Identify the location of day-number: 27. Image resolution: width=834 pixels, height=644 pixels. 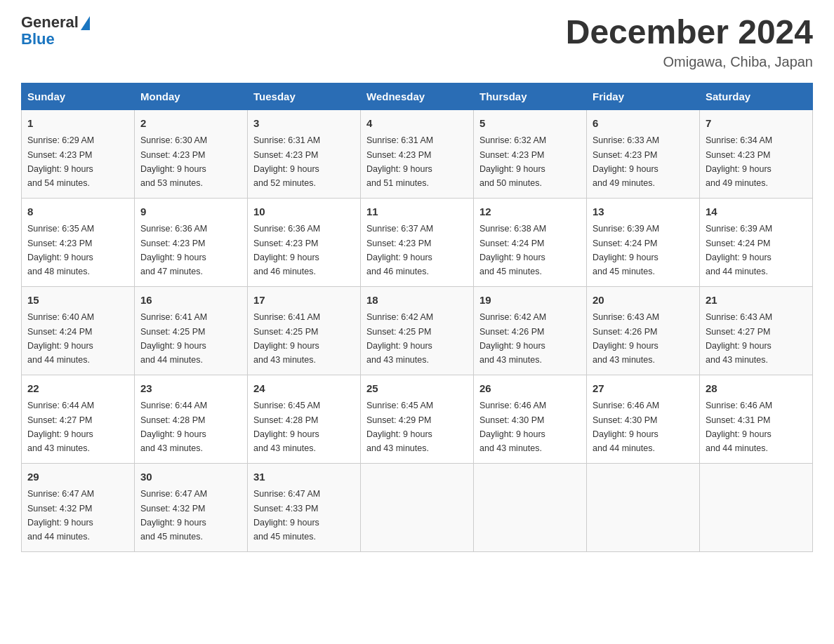
(643, 389).